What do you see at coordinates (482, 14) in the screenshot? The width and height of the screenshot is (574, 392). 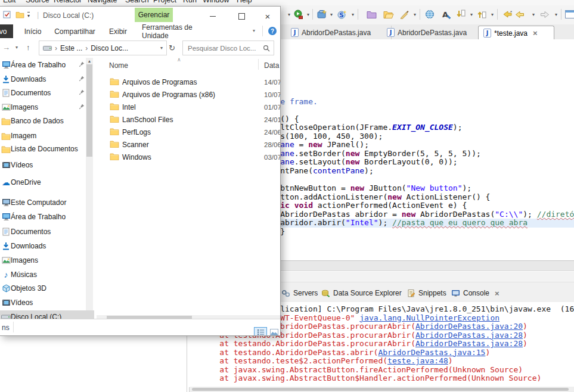 I see `previous-annotation-icon` at bounding box center [482, 14].